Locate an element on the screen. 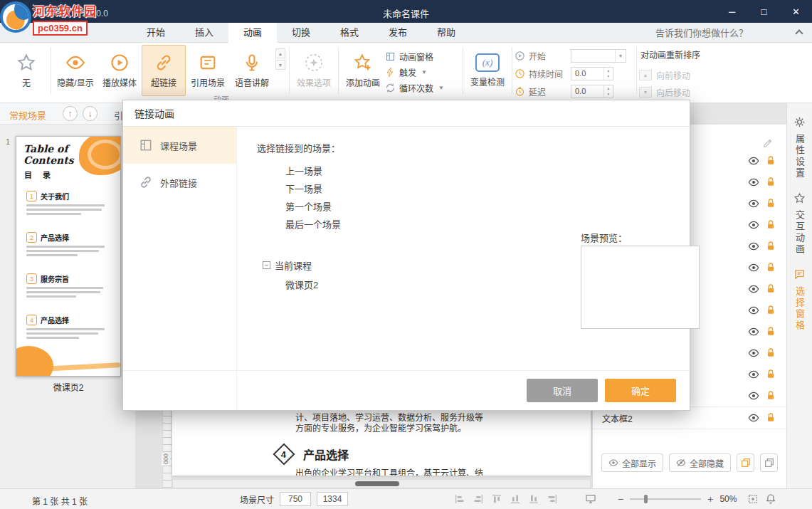 The image size is (812, 509). horizontal-scrollbar: ▼ is located at coordinates (381, 484).